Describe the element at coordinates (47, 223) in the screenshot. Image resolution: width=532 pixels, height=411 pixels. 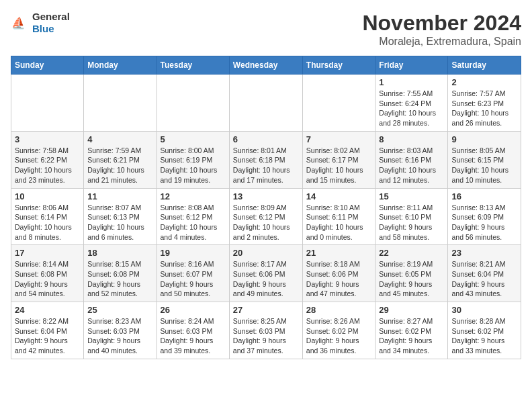
I see `day-info: Sunrise: 8:06 AM Sunset: 6:14 PM Dayligh…` at that location.